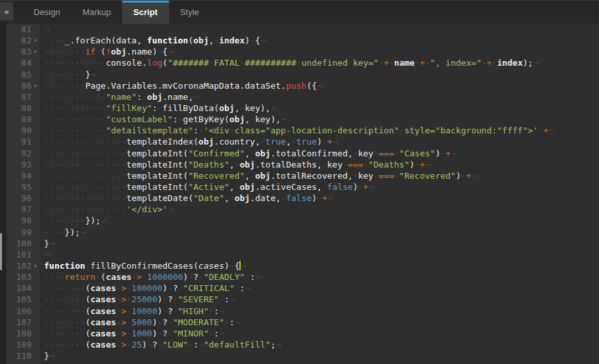  I want to click on code-line: 92················templateInt("Confirmed…, so click(302, 154).